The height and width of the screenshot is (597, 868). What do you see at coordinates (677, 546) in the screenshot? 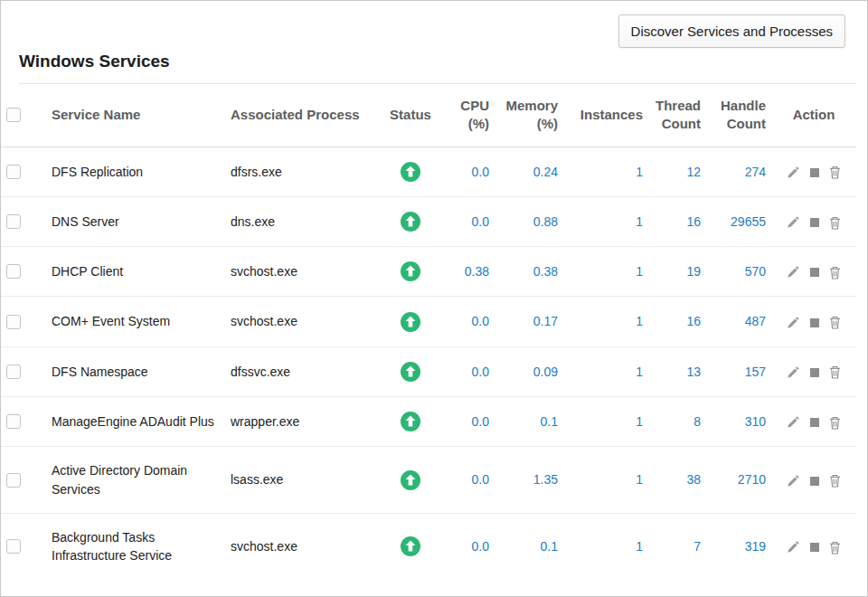
I see `thread-count-cell: 7` at bounding box center [677, 546].